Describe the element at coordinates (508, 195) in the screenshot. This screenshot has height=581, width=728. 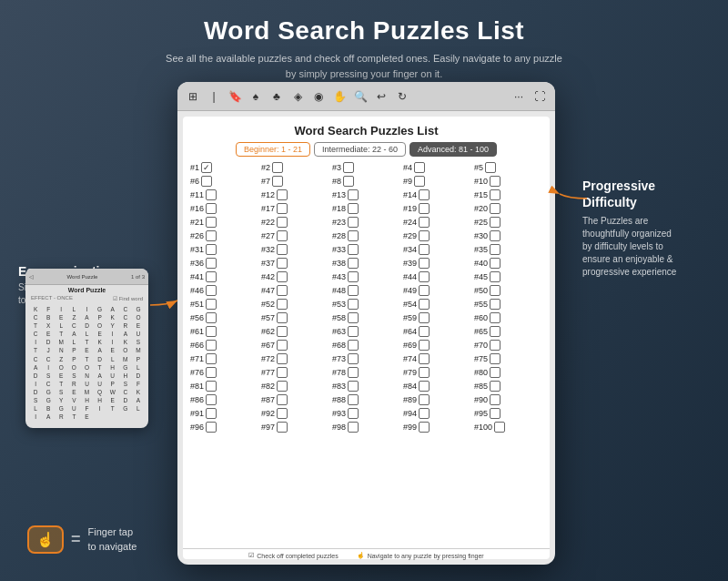
I see `puzzle-item: #15` at that location.